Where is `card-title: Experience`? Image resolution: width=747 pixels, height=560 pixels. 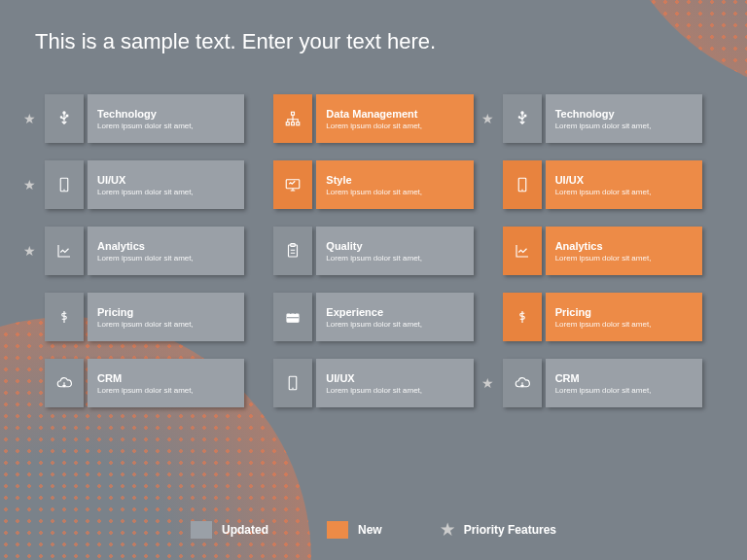
card-title: Experience is located at coordinates (395, 312).